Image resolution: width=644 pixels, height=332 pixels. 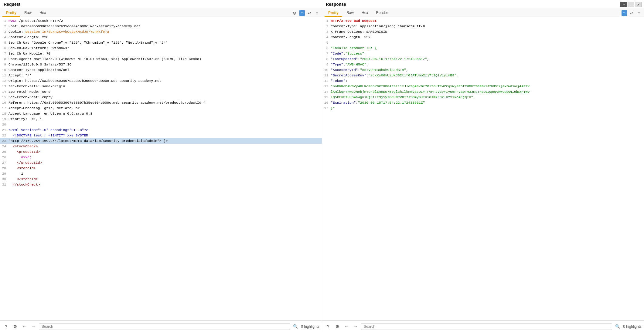 What do you see at coordinates (161, 146) in the screenshot?
I see `request-line-24: 24 <stockCheck>` at bounding box center [161, 146].